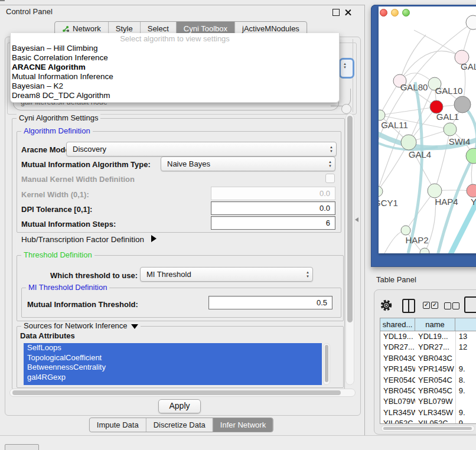 The width and height of the screenshot is (476, 450). What do you see at coordinates (154, 239) in the screenshot?
I see `collapsed-arrow-icon` at bounding box center [154, 239].